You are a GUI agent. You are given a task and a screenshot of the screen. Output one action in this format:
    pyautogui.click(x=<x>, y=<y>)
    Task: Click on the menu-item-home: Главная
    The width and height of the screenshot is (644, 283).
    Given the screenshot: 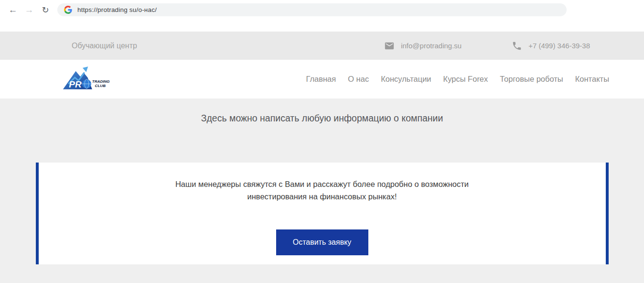 What is the action you would take?
    pyautogui.click(x=321, y=79)
    